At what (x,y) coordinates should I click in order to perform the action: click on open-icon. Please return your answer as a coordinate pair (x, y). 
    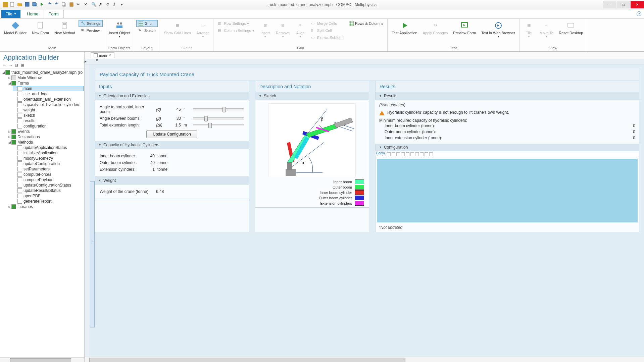
    Looking at the image, I should click on (20, 5).